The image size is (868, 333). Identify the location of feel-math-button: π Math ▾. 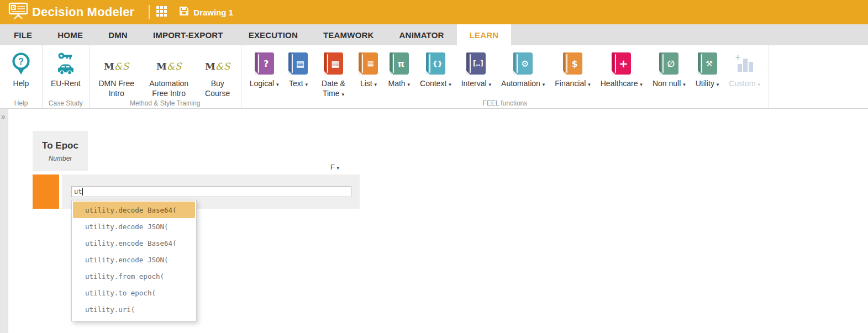
(399, 70).